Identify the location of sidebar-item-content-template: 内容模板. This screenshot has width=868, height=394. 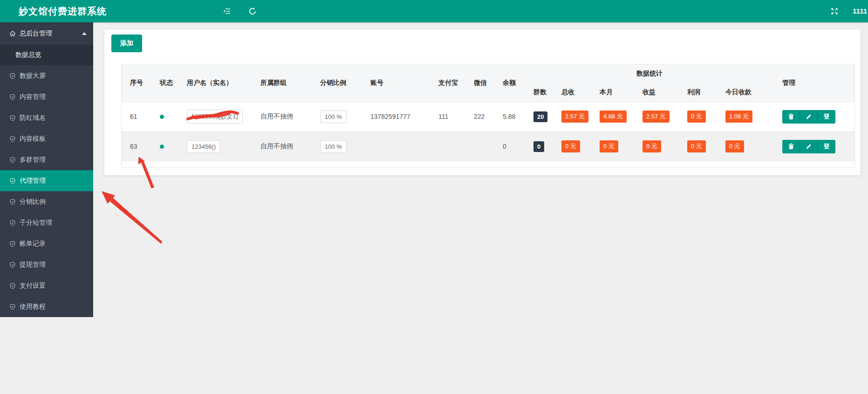
(47, 139).